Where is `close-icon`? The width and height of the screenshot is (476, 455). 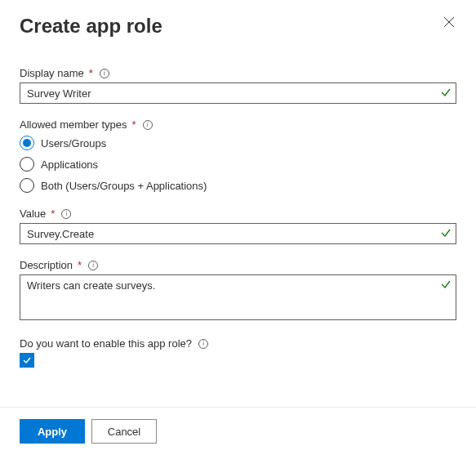
close-icon is located at coordinates (449, 22).